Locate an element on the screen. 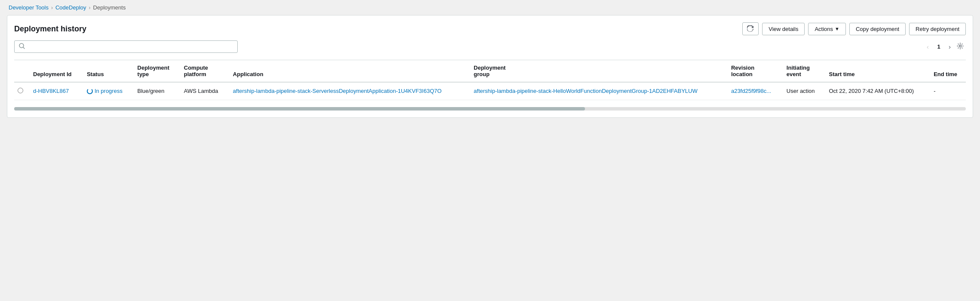 The width and height of the screenshot is (980, 301). header-actions: View details Actions ▼ Copy deployment R… is located at coordinates (854, 29).